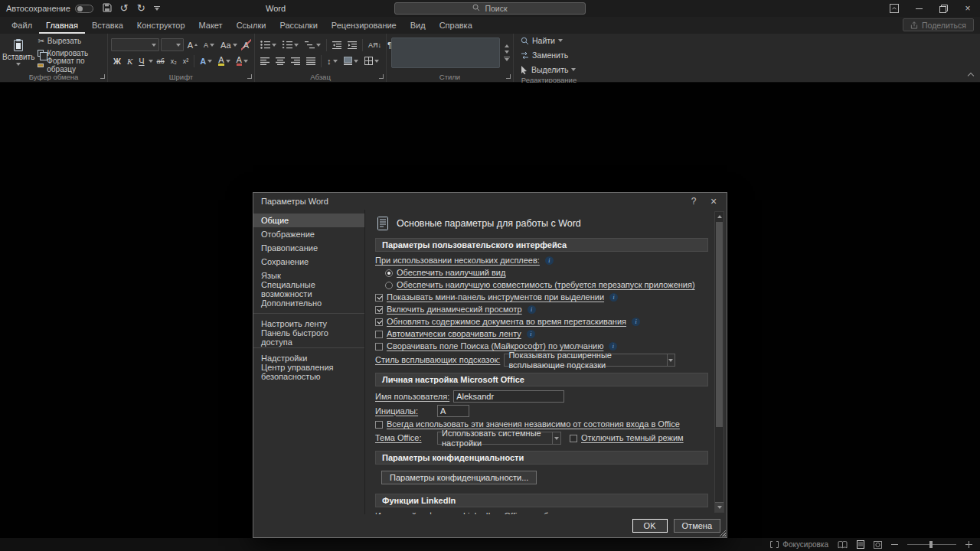  Describe the element at coordinates (943, 8) in the screenshot. I see `maximize-button` at that location.